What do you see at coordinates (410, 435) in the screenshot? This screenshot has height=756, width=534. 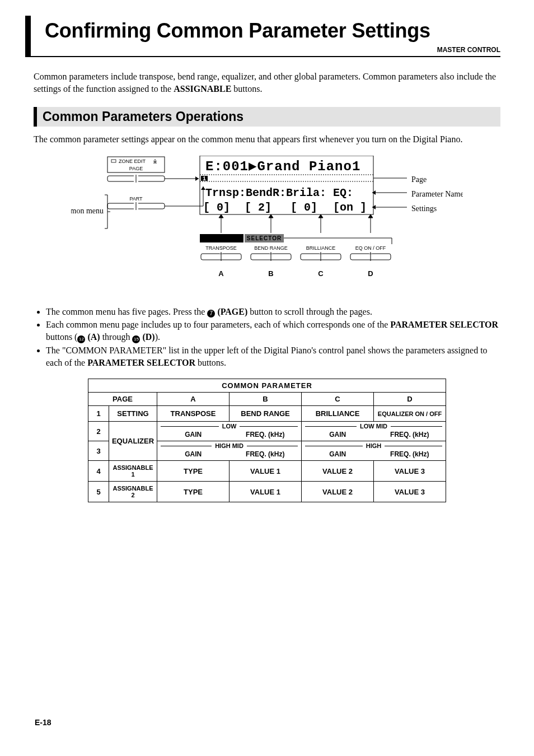 I see `r2-lowmid-freq: FREQ. (kHz)` at bounding box center [410, 435].